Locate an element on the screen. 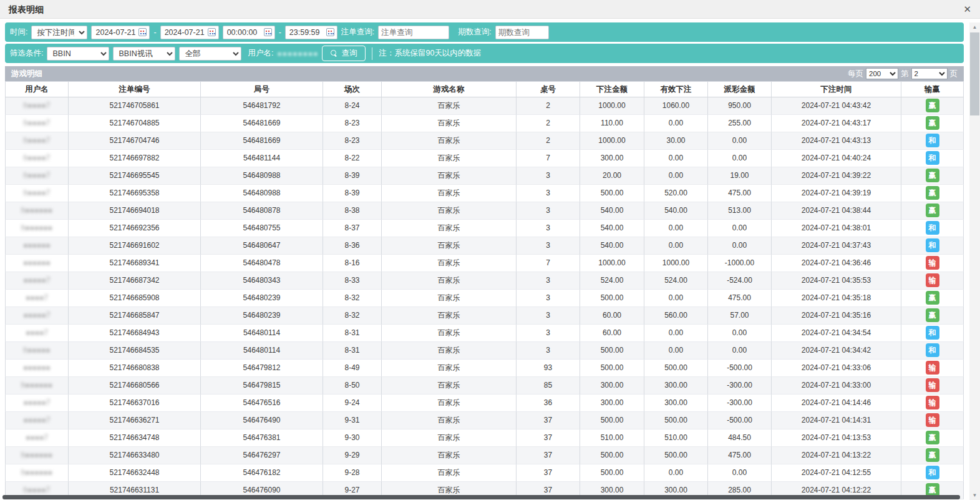  cell-payout: 513.00 is located at coordinates (740, 211).